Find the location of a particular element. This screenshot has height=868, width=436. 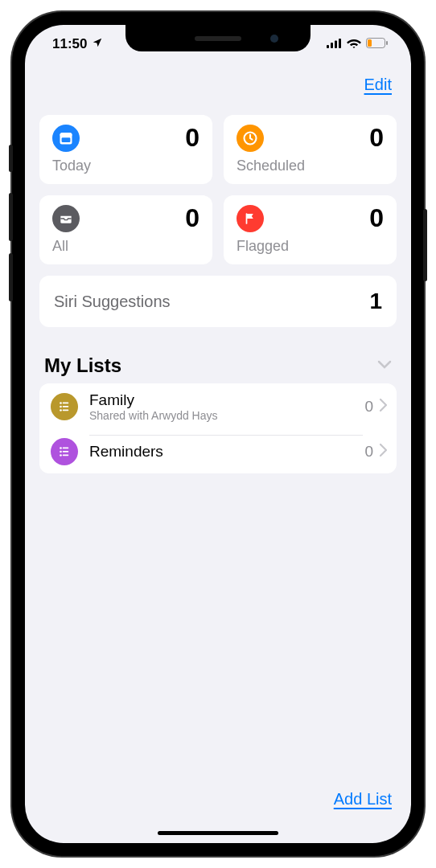

card-flagged: 0 Flagged is located at coordinates (311, 230).